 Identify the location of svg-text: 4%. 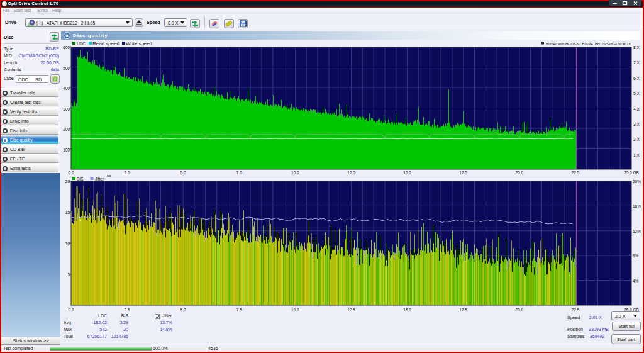
(636, 281).